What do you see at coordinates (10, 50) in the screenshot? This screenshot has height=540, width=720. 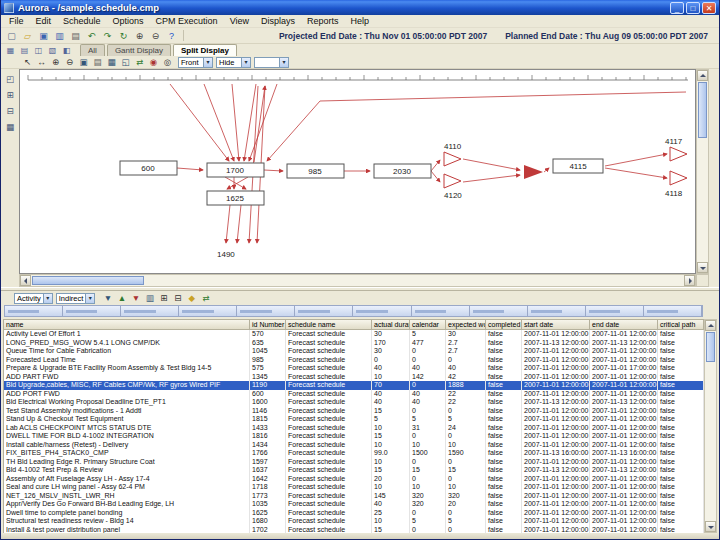 I see `layout-grid-icon: ▦` at bounding box center [10, 50].